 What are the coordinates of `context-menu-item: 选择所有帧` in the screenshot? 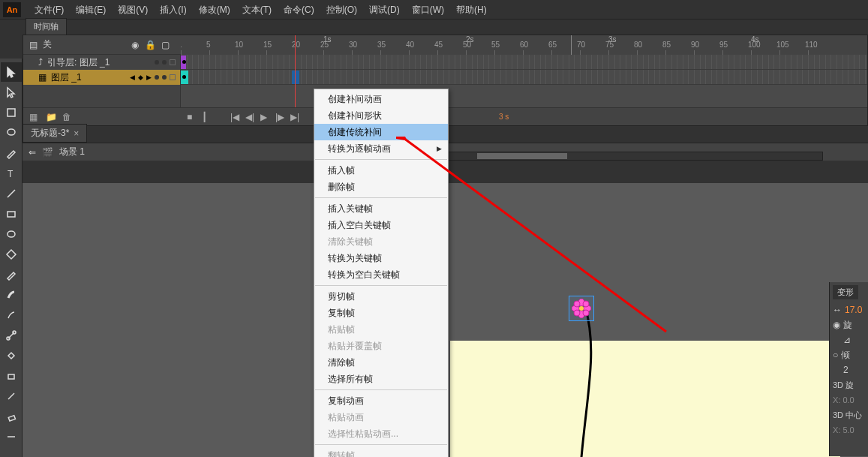 It's located at (381, 379).